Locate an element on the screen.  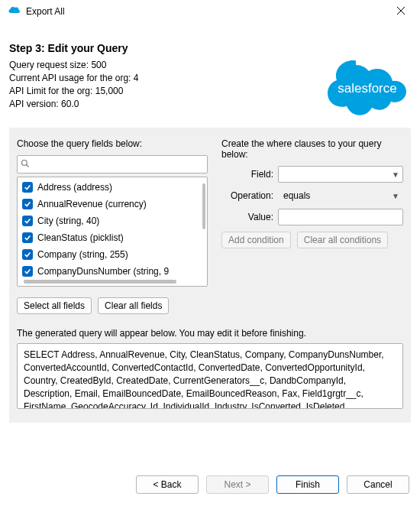
back-button: < Back is located at coordinates (167, 485).